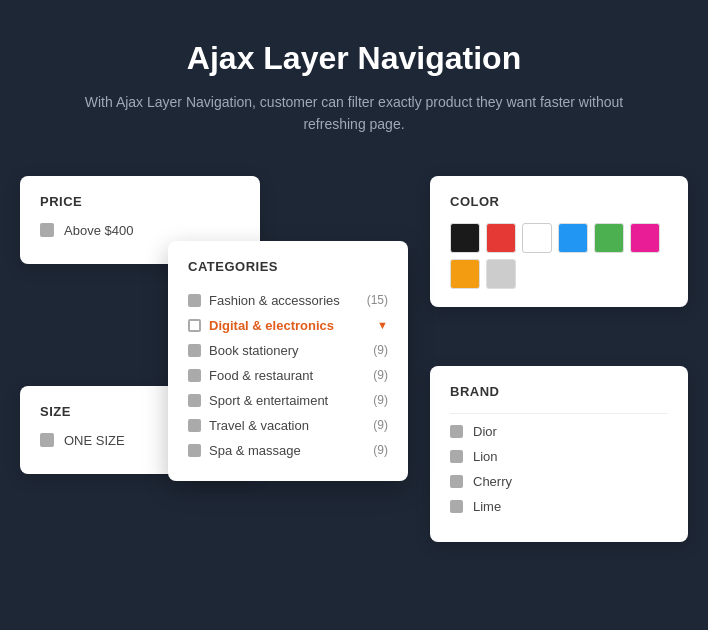 The width and height of the screenshot is (708, 630). Describe the element at coordinates (380, 375) in the screenshot. I see `category-count-3: (9)` at that location.